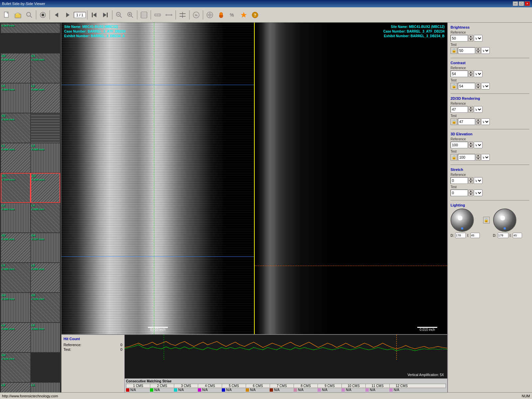  Describe the element at coordinates (478, 120) in the screenshot. I see `rendering-test-up: ▲` at that location.